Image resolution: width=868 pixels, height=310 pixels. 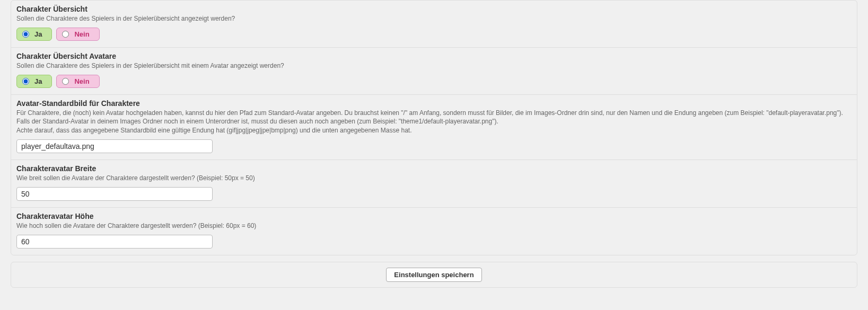 What do you see at coordinates (434, 56) in the screenshot?
I see `setting-title: Charakter Übersicht Avatare` at bounding box center [434, 56].